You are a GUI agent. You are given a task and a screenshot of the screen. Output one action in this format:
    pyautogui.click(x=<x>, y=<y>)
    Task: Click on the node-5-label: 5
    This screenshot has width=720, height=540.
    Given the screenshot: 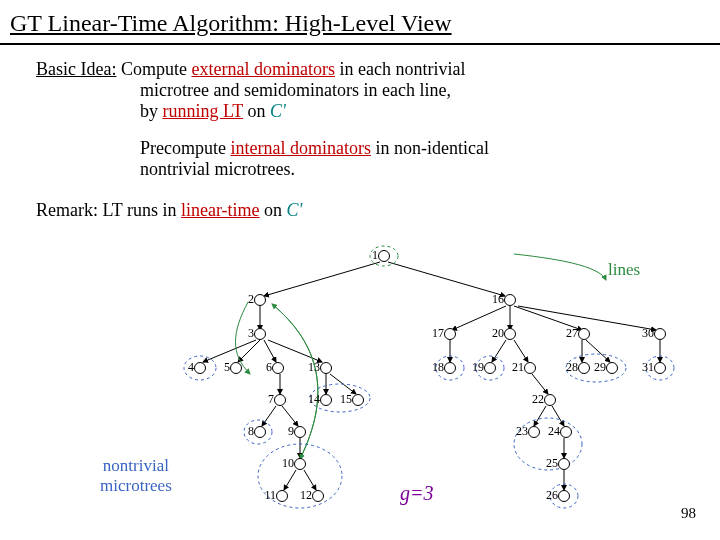 What is the action you would take?
    pyautogui.click(x=227, y=368)
    